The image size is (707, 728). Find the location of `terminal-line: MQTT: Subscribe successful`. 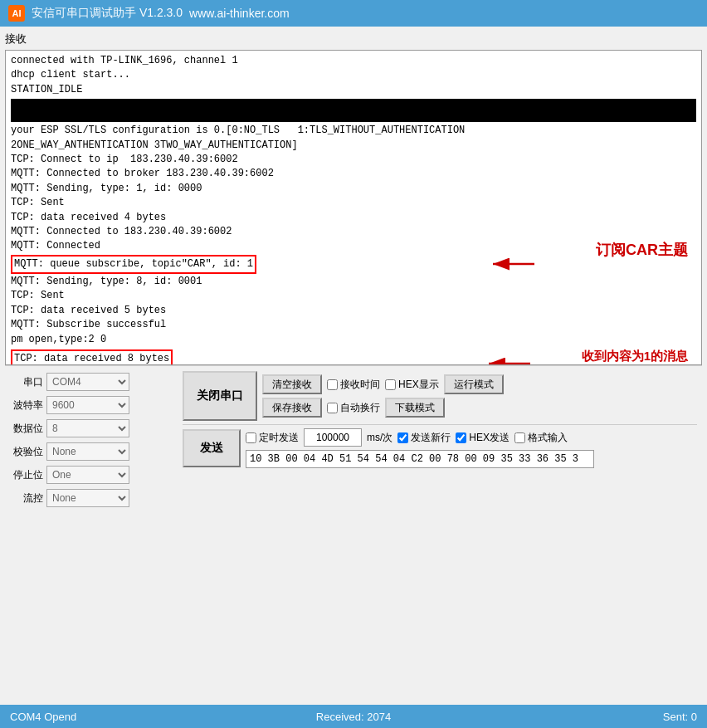

terminal-line: MQTT: Subscribe successful is located at coordinates (354, 325).